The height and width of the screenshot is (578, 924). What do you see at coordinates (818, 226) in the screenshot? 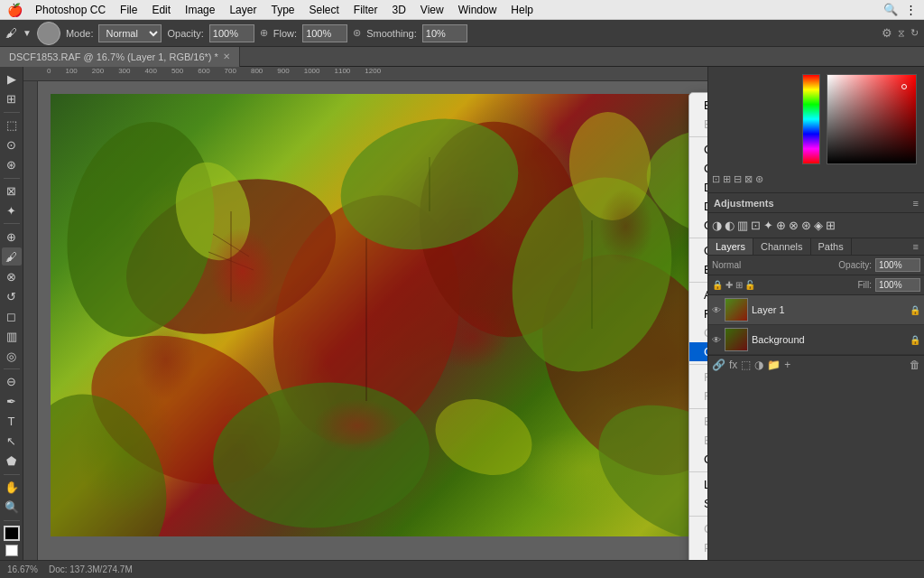
I see `adj-icon-9: ◈` at bounding box center [818, 226].